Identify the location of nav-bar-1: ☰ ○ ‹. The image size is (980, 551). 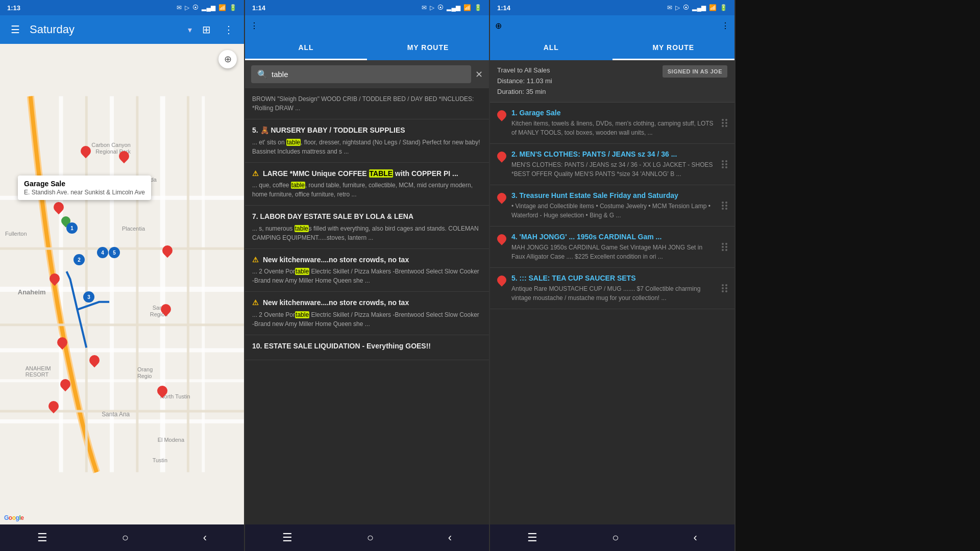
(122, 538).